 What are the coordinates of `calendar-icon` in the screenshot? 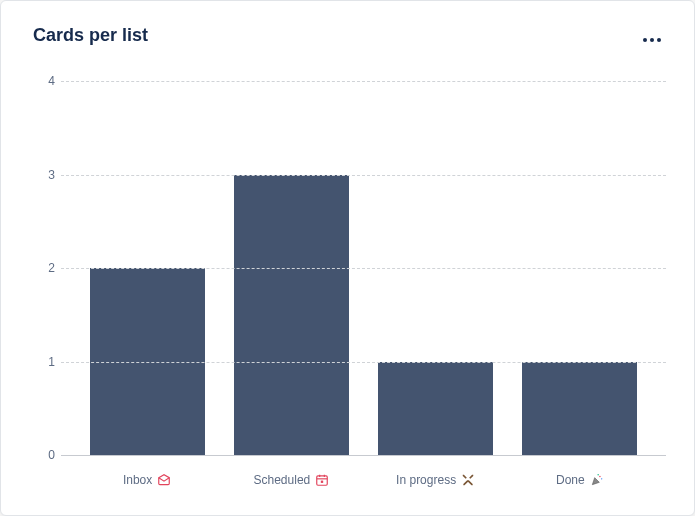 It's located at (322, 480).